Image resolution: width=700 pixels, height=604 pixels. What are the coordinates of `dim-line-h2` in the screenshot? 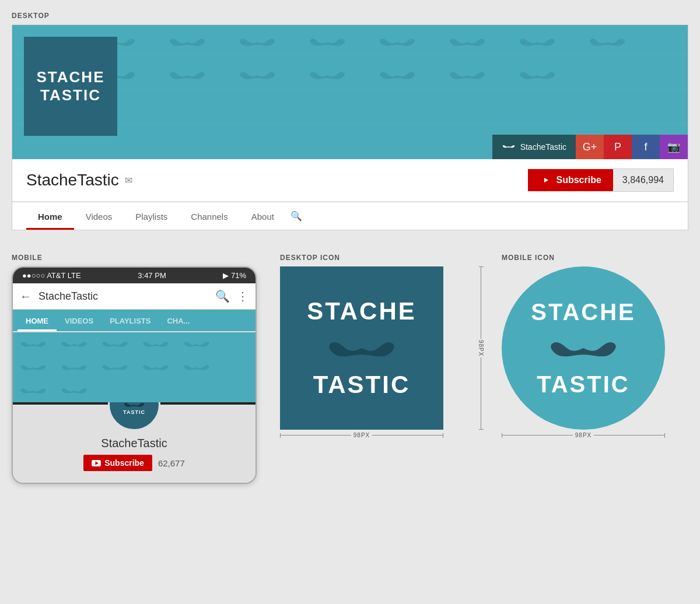 It's located at (407, 435).